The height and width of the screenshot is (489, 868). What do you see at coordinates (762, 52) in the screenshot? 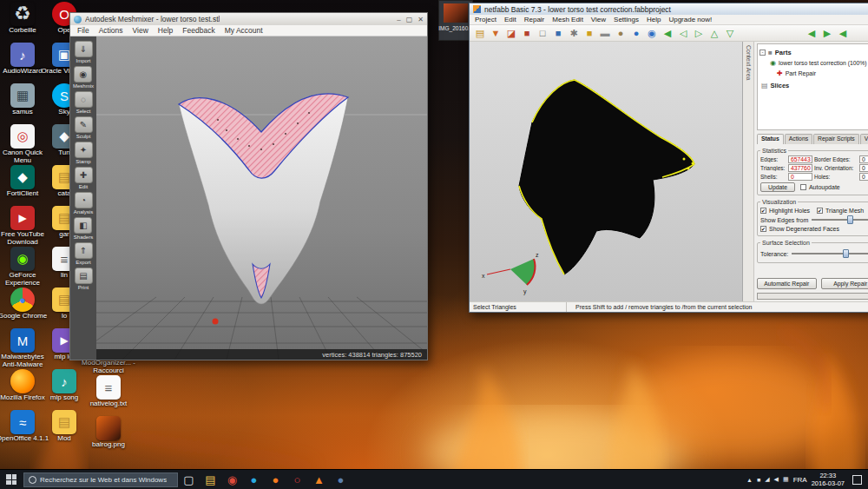
I see `tree-expander: -` at bounding box center [762, 52].